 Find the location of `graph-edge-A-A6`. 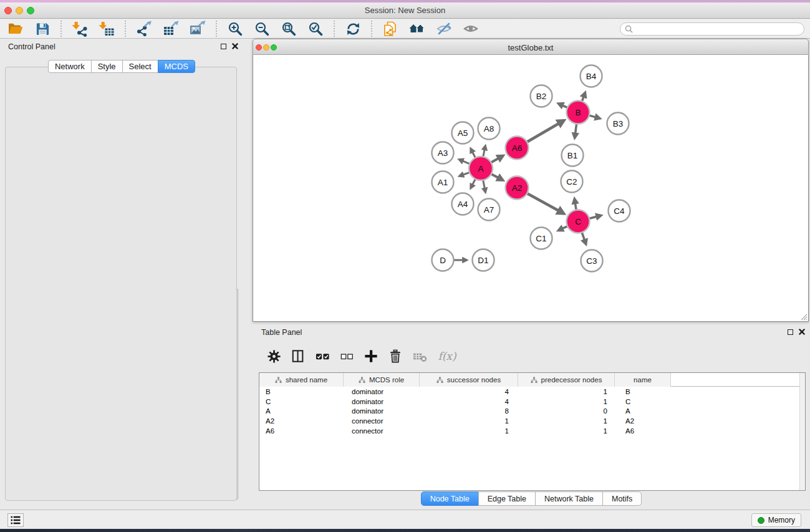

graph-edge-A-A6 is located at coordinates (495, 160).